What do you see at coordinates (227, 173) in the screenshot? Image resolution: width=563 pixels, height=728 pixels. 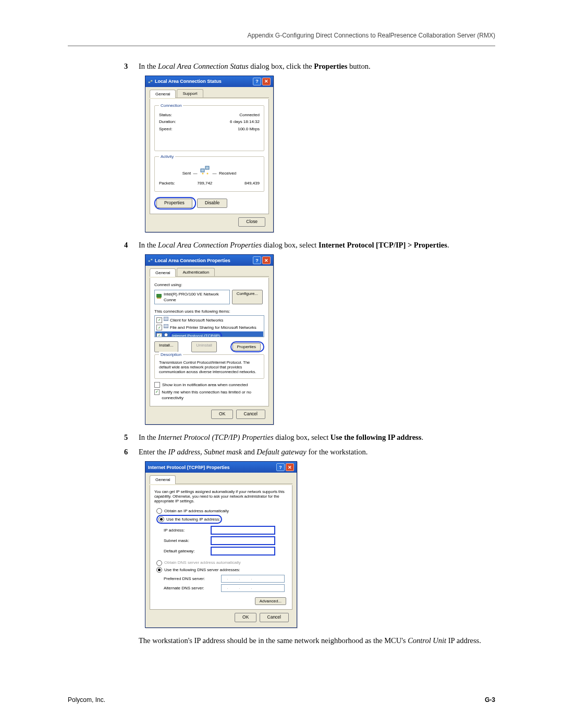 I see `received-label: Received` at bounding box center [227, 173].